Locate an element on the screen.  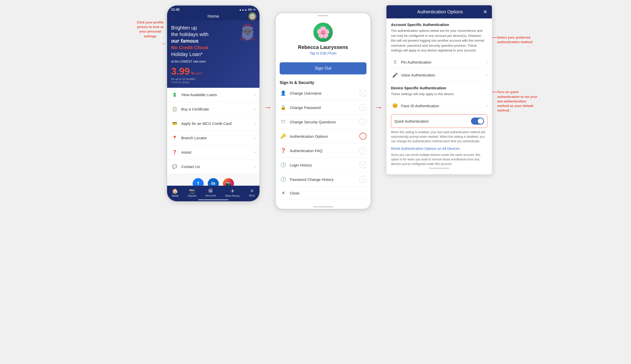
annotation-arrow-1: → is located at coordinates (163, 43).